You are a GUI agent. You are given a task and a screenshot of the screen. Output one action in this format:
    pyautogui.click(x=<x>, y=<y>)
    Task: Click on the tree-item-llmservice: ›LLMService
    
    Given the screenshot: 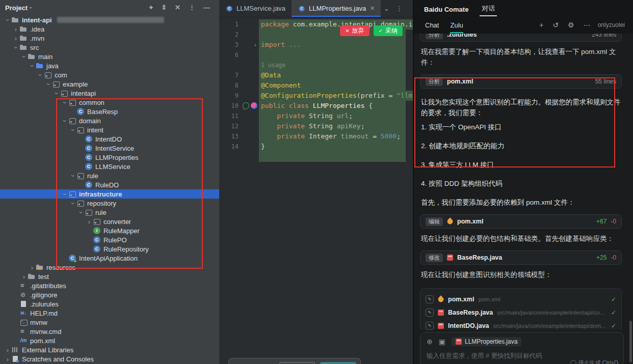 What is the action you would take?
    pyautogui.click(x=110, y=166)
    